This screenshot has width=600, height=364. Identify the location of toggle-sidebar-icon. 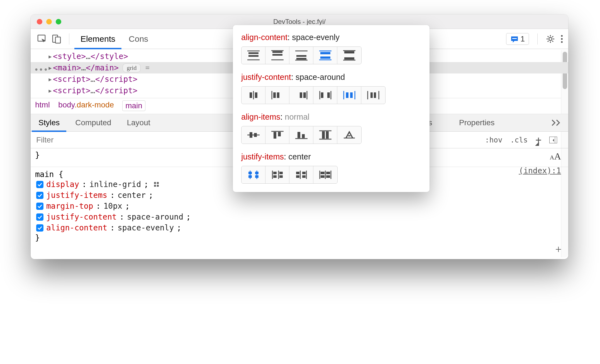
(553, 140).